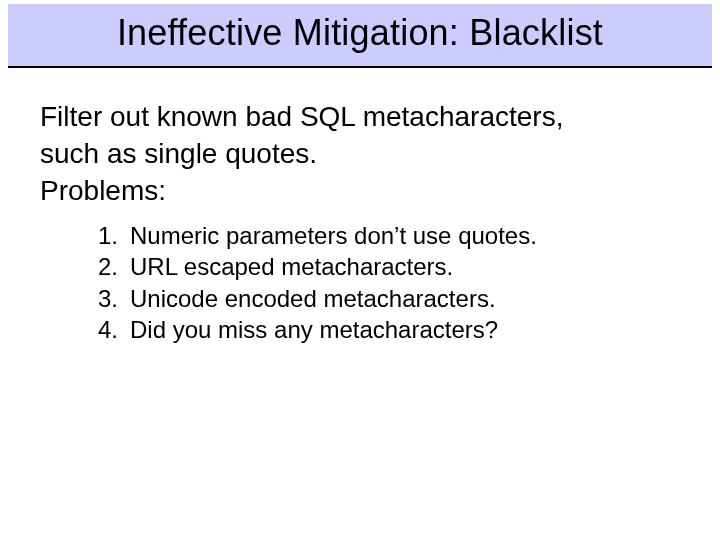 The image size is (720, 540). Describe the element at coordinates (360, 190) in the screenshot. I see `problems-label: Problems:` at that location.